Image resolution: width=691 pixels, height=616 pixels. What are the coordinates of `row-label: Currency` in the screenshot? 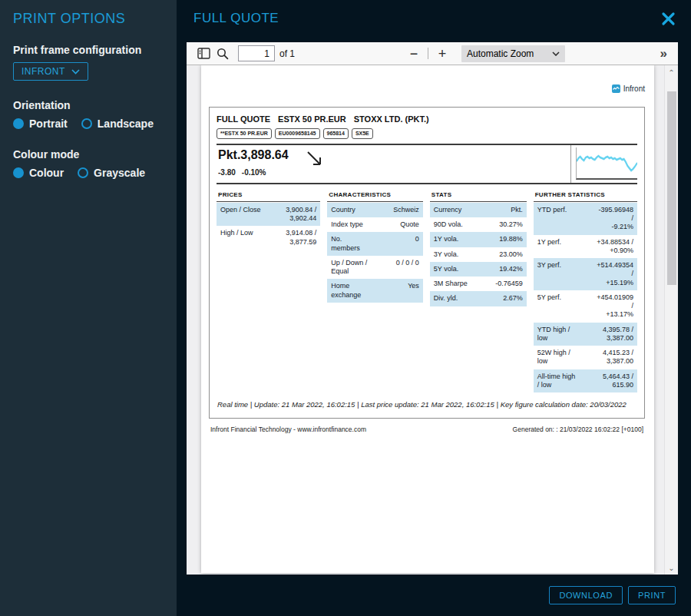 It's located at (448, 210).